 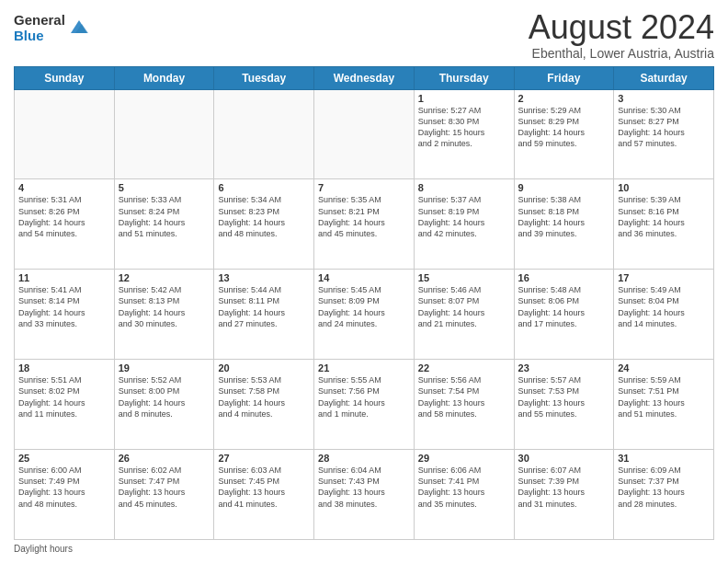 I want to click on day-info: Sunrise: 5:37 AMSunset: 8:19 PMDaylight:…, so click(x=464, y=217).